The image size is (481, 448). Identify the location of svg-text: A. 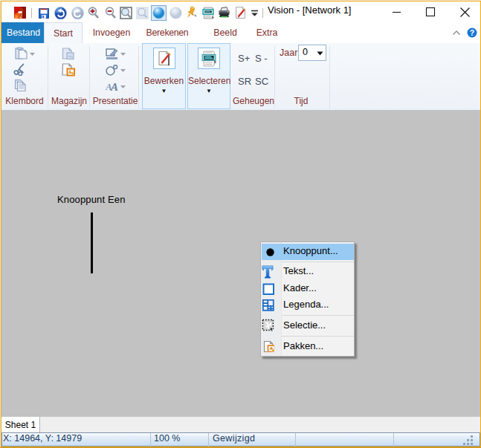
(114, 86).